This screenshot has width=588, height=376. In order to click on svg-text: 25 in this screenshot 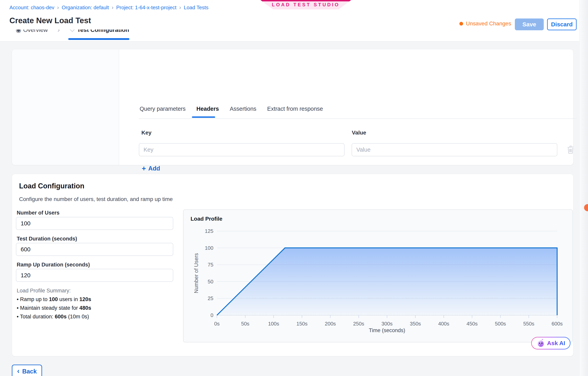, I will do `click(210, 298)`.